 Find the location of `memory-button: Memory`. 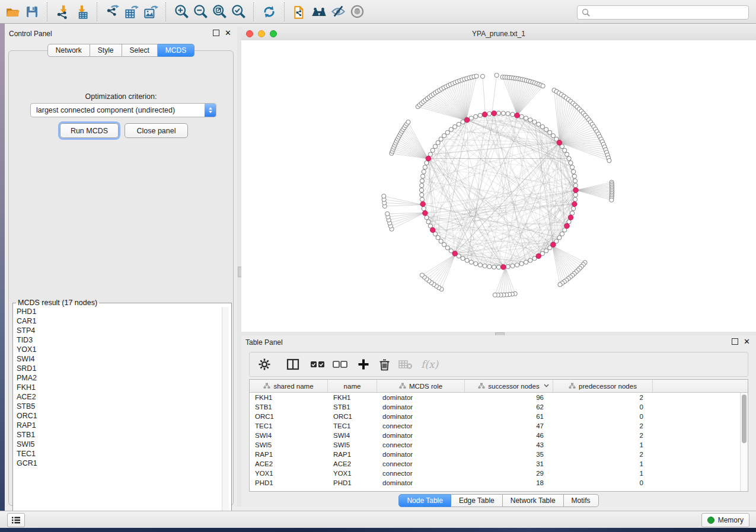

memory-button: Memory is located at coordinates (726, 520).